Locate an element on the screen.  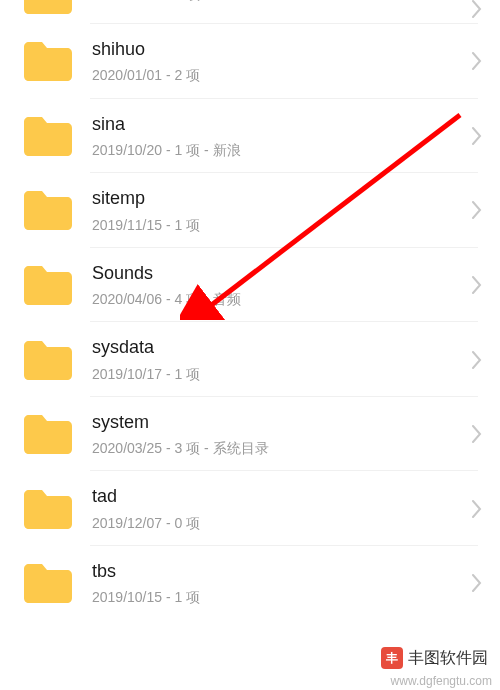
folder-item: tbs 2019/10/15 - 1 项 is located at coordinates (250, 584).